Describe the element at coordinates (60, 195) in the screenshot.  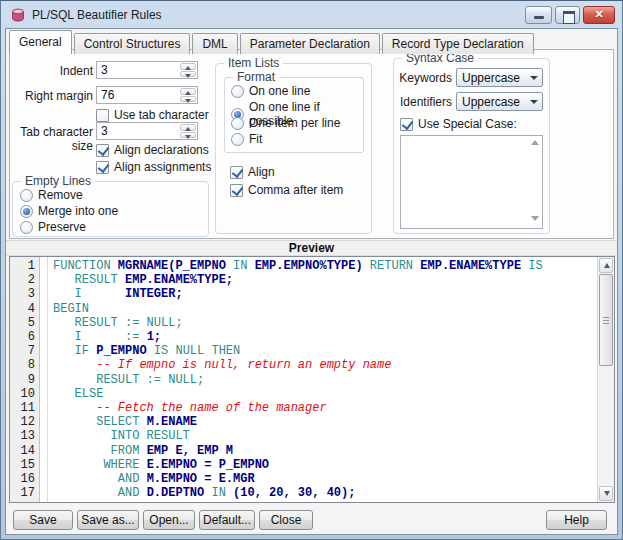
I see `empty-lines-remove-label: Remove` at that location.